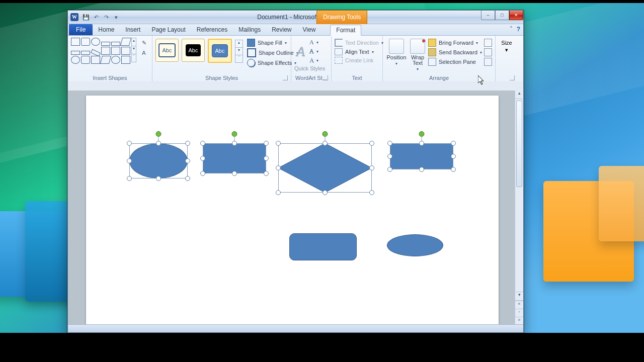 Image resolution: width=644 pixels, height=362 pixels. I want to click on send-backward-icon, so click(432, 52).